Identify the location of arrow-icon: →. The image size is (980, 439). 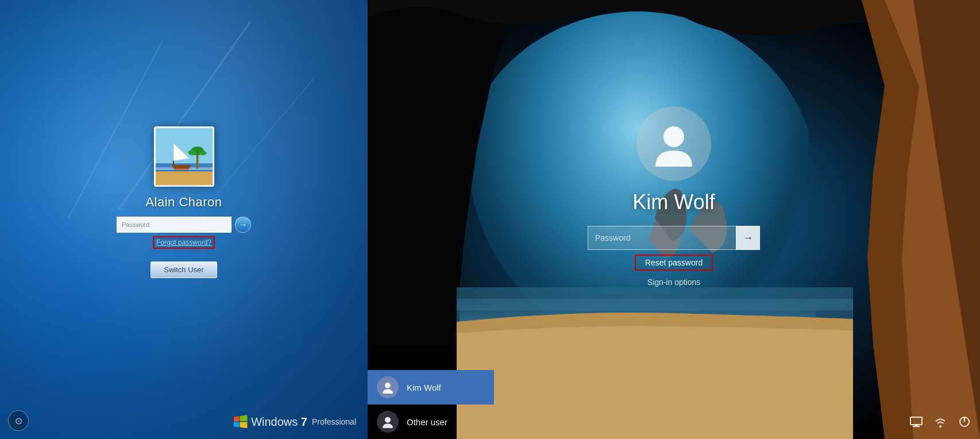
(243, 225).